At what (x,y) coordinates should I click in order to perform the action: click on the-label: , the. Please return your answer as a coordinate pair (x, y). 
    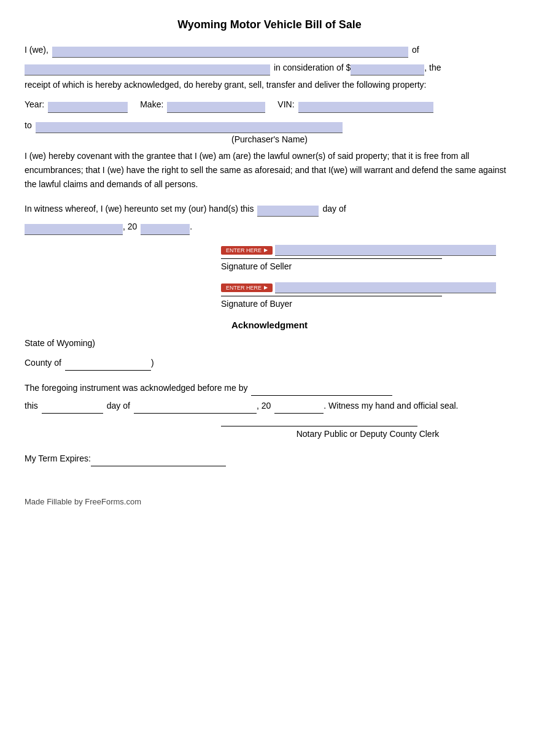
    Looking at the image, I should click on (432, 68).